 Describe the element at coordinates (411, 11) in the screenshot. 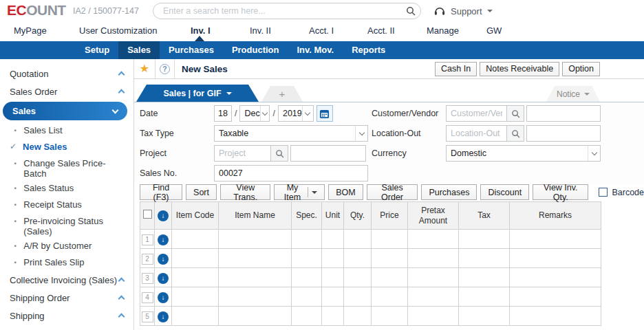

I see `search-button` at that location.